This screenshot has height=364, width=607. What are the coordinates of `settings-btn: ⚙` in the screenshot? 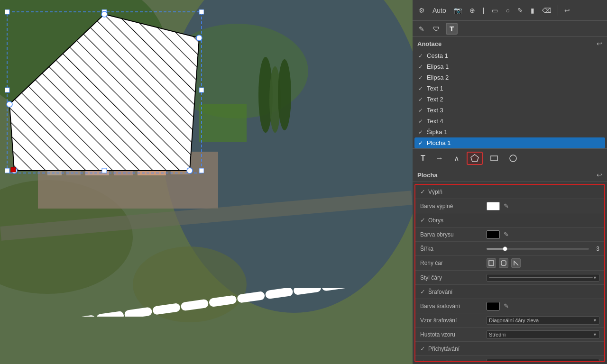 It's located at (422, 10).